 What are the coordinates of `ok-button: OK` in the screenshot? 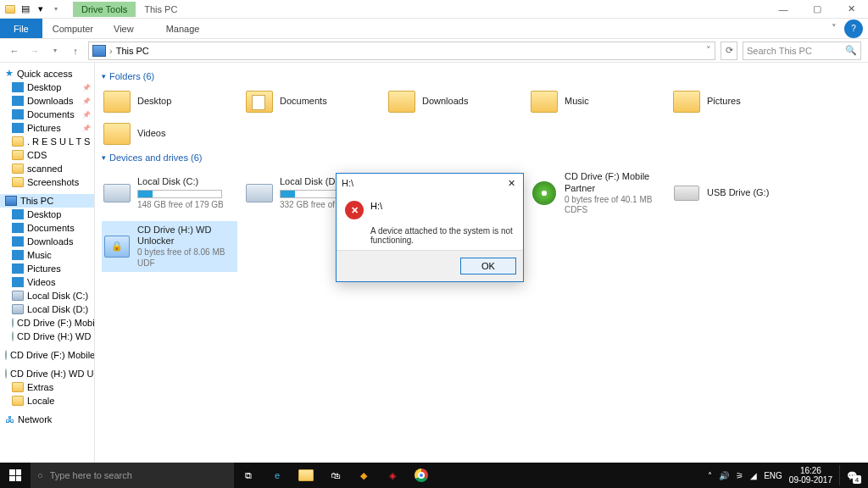 It's located at (488, 266).